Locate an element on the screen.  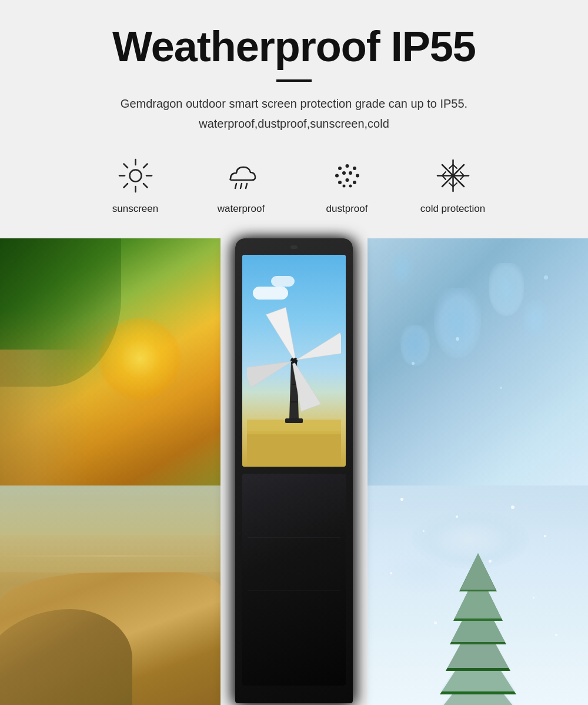
device-screen is located at coordinates (294, 361).